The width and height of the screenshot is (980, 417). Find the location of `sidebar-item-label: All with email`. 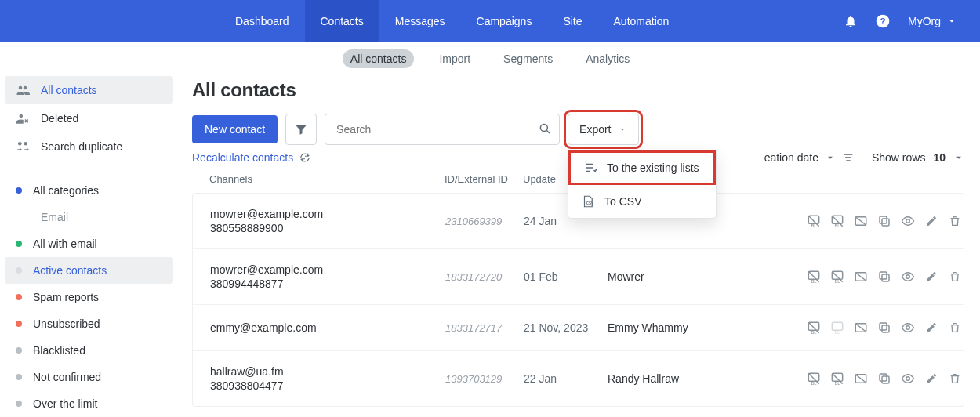

sidebar-item-label: All with email is located at coordinates (65, 244).